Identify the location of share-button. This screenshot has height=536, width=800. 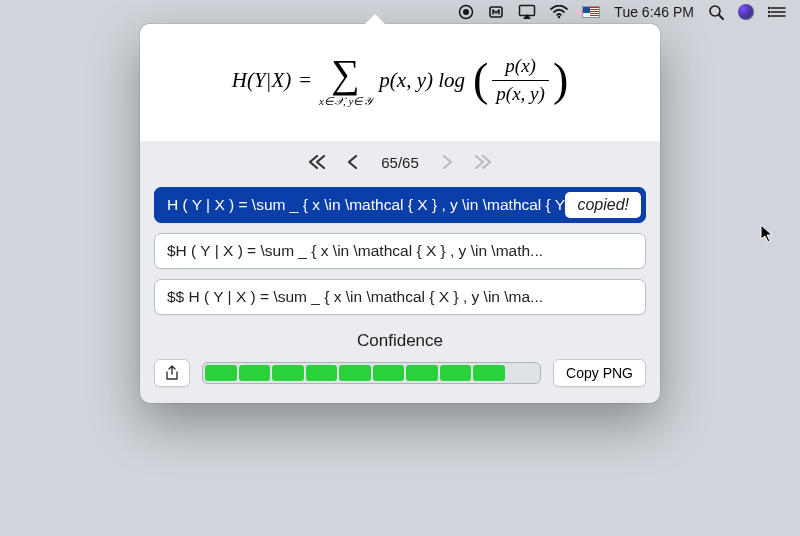
(172, 373).